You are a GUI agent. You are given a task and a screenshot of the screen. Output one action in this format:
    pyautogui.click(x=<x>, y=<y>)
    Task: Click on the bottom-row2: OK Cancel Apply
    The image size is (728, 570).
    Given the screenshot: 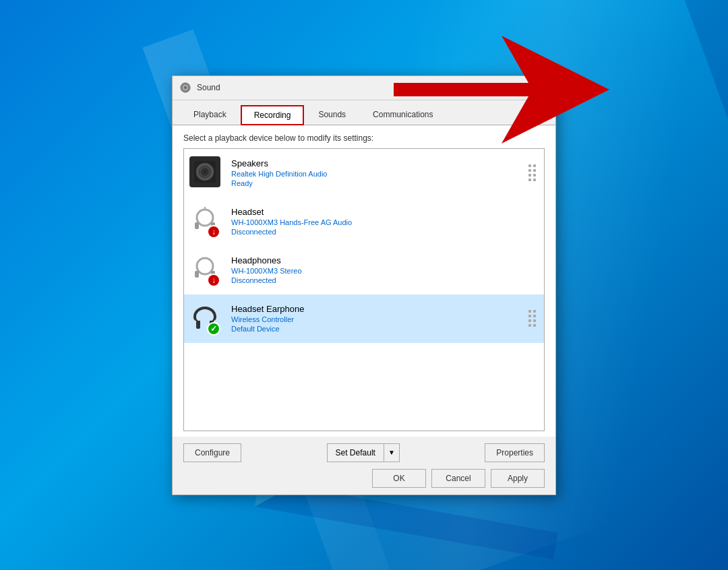 What is the action you would take?
    pyautogui.click(x=364, y=478)
    